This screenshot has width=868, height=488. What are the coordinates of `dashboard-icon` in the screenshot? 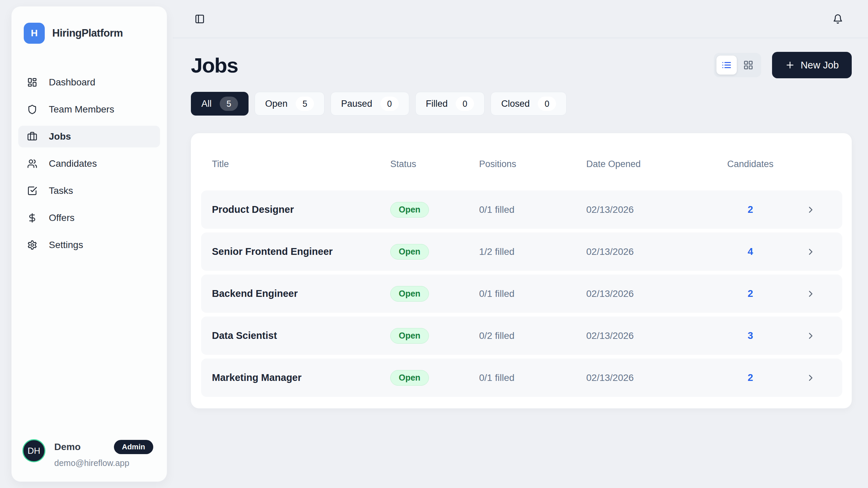 It's located at (32, 82).